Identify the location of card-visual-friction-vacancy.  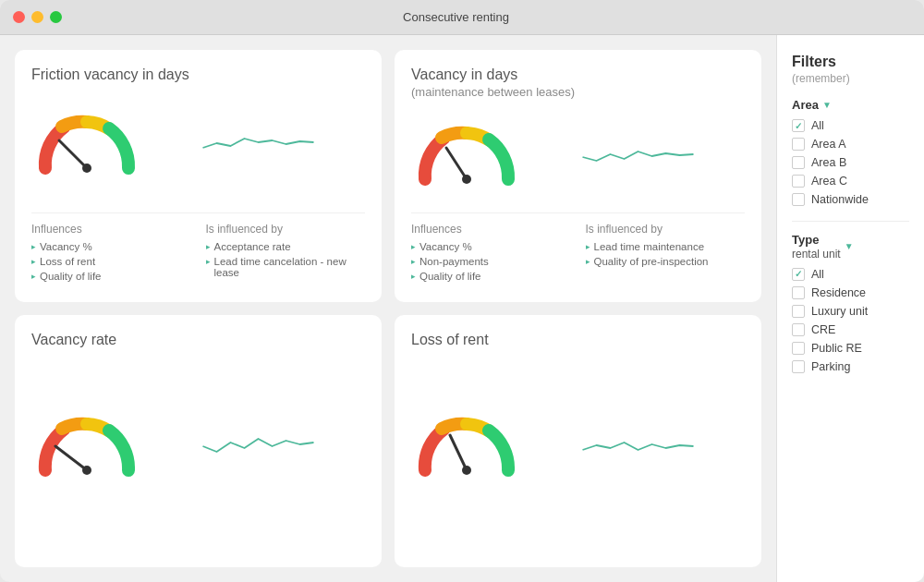
(198, 143).